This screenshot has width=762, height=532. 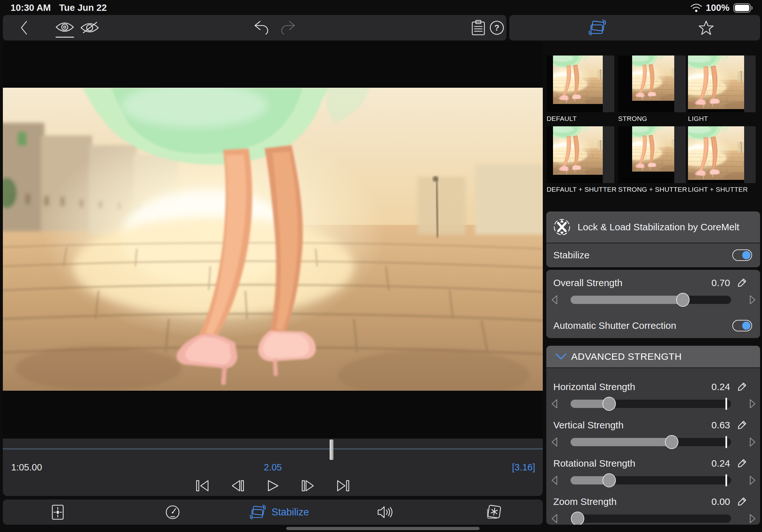 I want to click on tool-audio, so click(x=385, y=512).